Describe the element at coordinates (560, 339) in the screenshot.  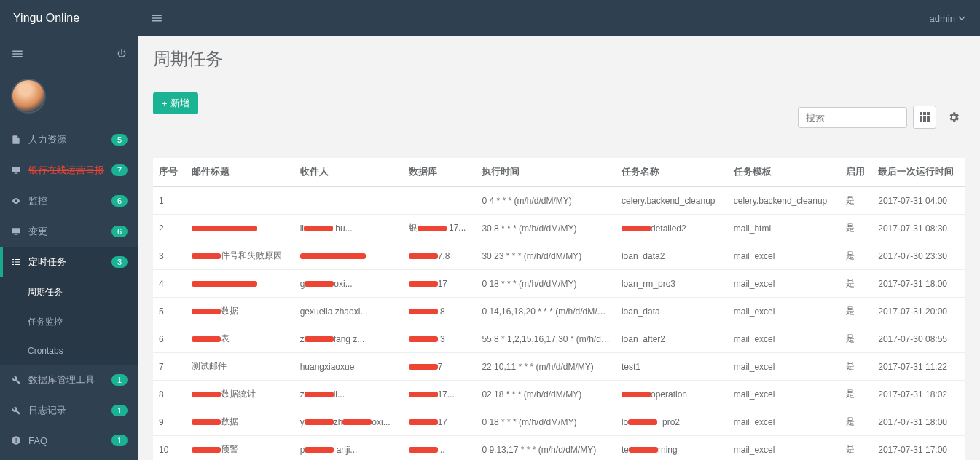
I see `table-row: 6表zfang z....355 8 * 1,2,15,16,17,30 * (…` at that location.